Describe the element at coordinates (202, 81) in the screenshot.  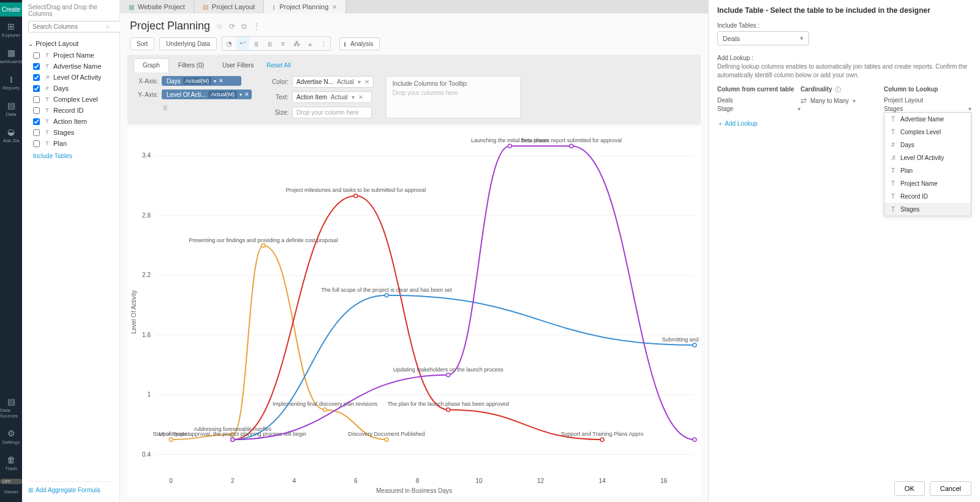
I see `xaxis-chip: Days Actual(M)▾ ✕` at that location.